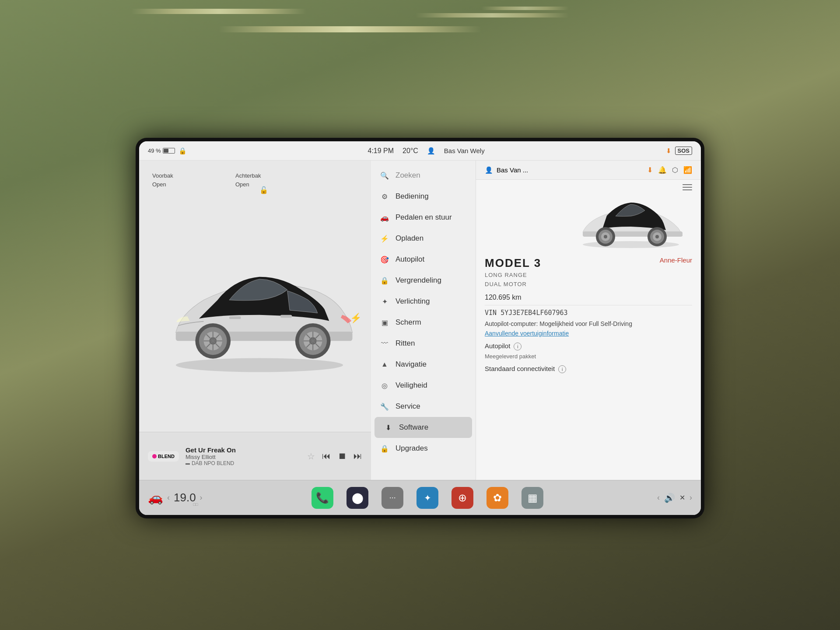 Image resolution: width=840 pixels, height=630 pixels. What do you see at coordinates (676, 260) in the screenshot?
I see `car-owner: Anne-Fleur` at bounding box center [676, 260].